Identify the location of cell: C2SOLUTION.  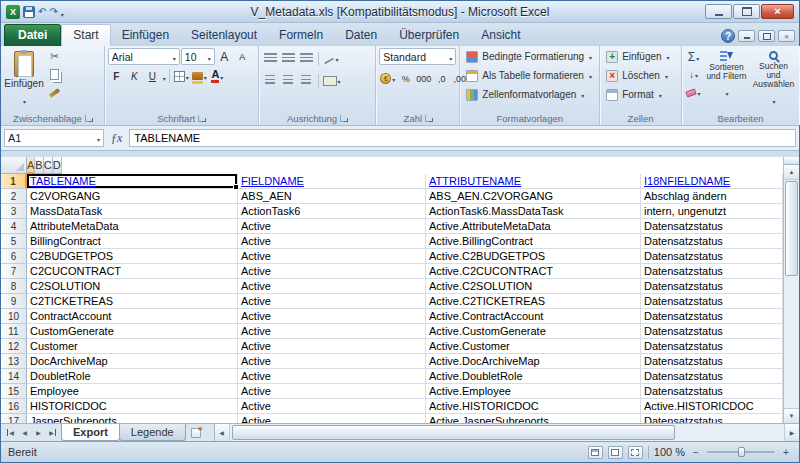
(132, 286).